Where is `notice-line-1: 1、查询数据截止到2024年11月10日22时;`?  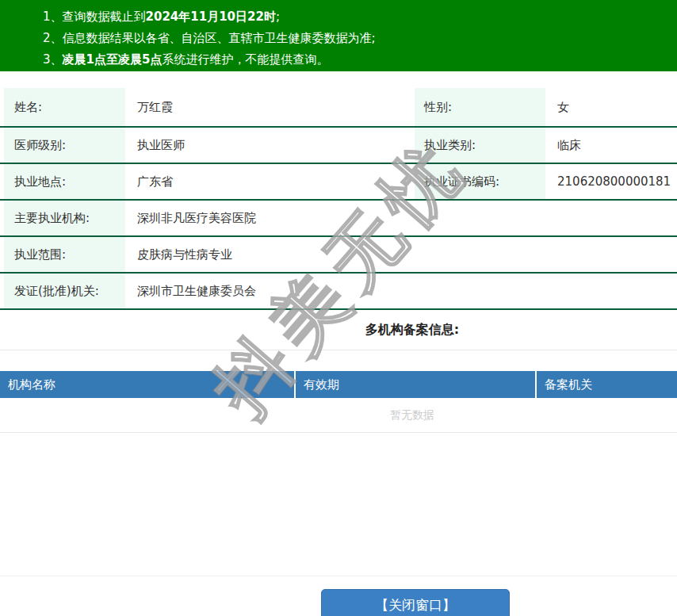 notice-line-1: 1、查询数据截止到2024年11月10日22时; is located at coordinates (360, 17).